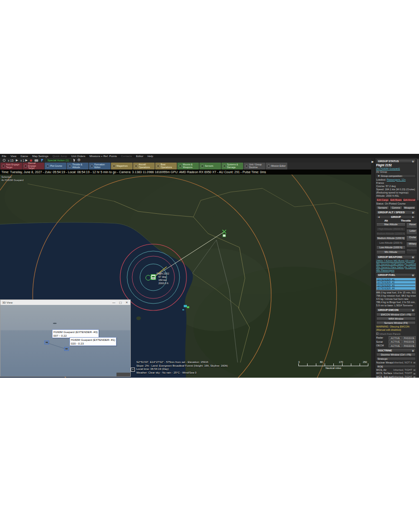 This screenshot has width=419, height=532. What do you see at coordinates (396, 213) in the screenshot?
I see `group-alt-speed-header: GROUP ALT / SPEED ◉` at bounding box center [396, 213].